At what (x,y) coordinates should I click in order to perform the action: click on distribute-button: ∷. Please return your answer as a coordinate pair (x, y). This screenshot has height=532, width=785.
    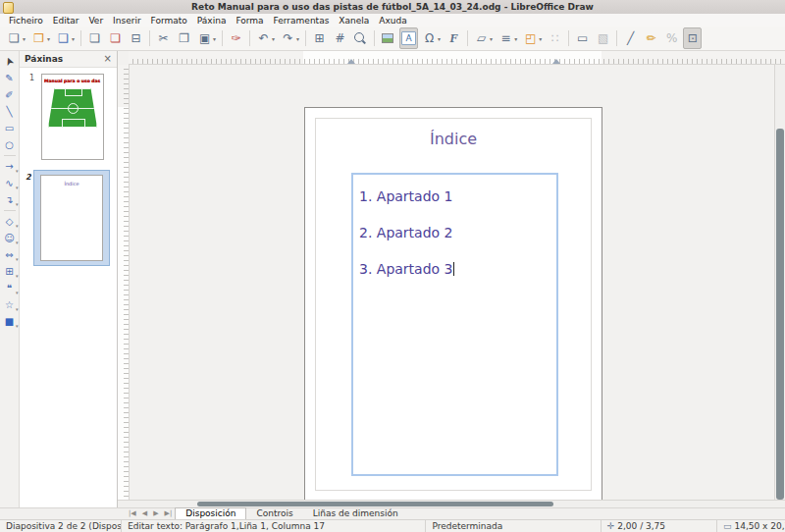
    Looking at the image, I should click on (555, 38).